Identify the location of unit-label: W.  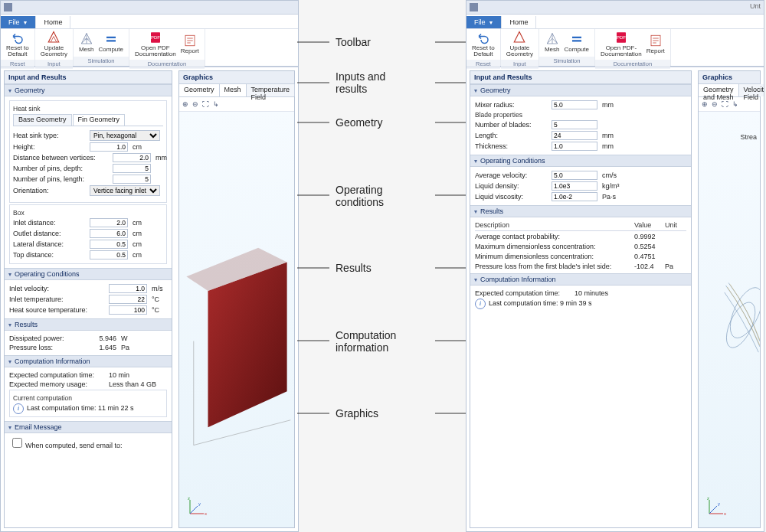
(124, 338).